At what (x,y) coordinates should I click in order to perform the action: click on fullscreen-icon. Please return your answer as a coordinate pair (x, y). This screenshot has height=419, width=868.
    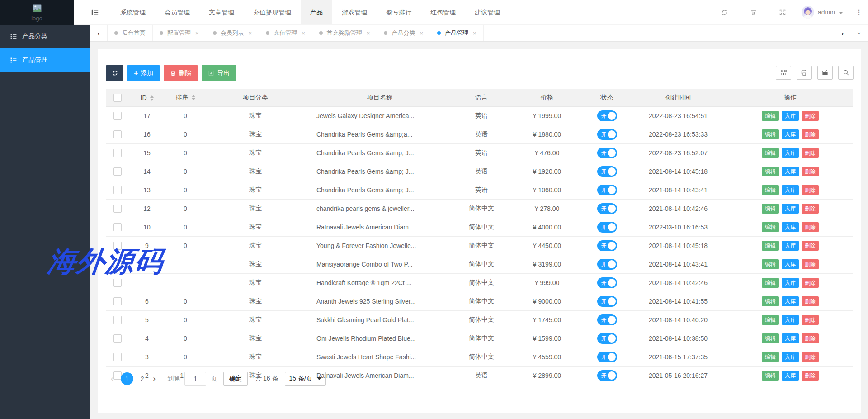
    Looking at the image, I should click on (783, 12).